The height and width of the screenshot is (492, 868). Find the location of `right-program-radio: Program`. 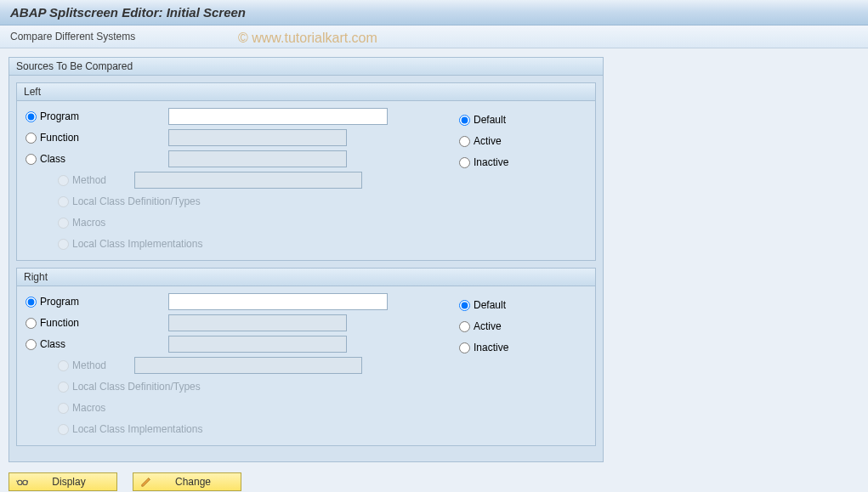

right-program-radio: Program is located at coordinates (97, 302).